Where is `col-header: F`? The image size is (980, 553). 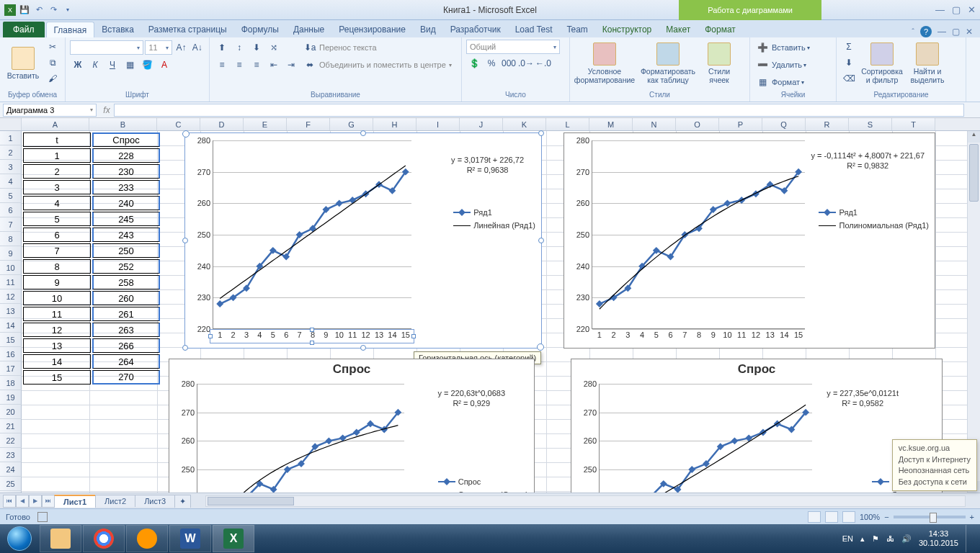
col-header: F is located at coordinates (308, 124).